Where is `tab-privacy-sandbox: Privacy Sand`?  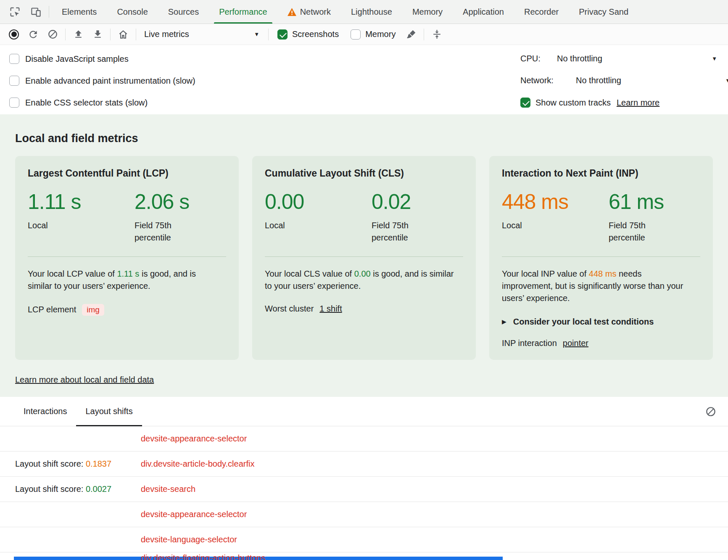 tab-privacy-sandbox: Privacy Sand is located at coordinates (604, 12).